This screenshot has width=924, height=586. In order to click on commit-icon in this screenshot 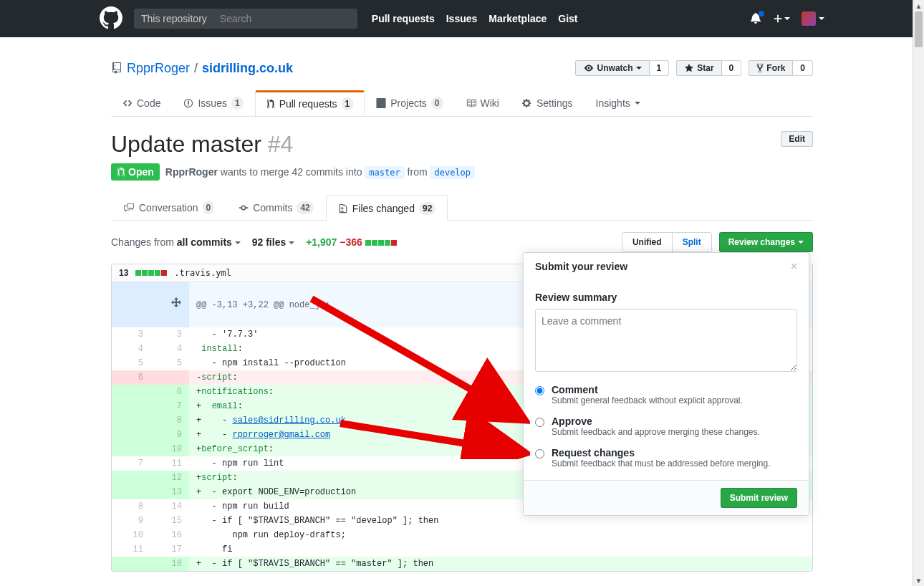, I will do `click(244, 208)`.